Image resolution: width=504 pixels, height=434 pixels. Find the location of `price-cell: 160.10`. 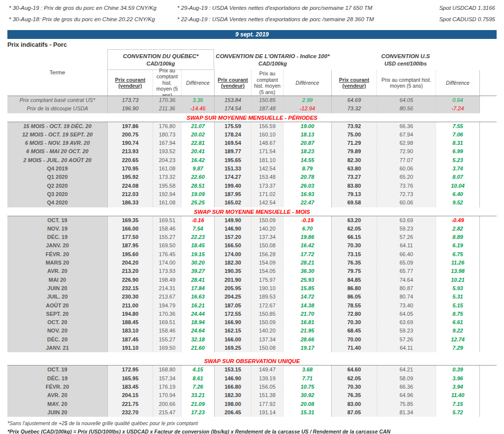

price-cell: 160.10 is located at coordinates (267, 135).